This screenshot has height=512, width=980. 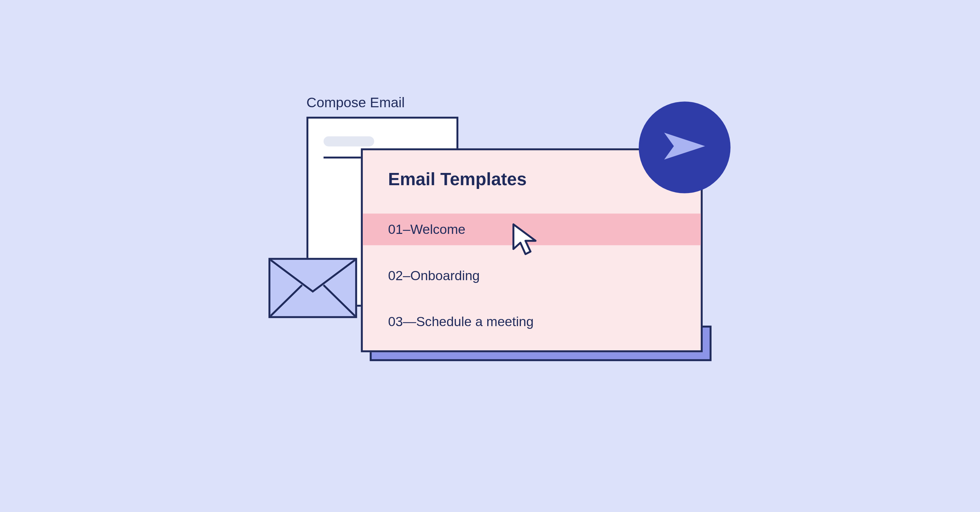 What do you see at coordinates (527, 241) in the screenshot?
I see `cursor-icon` at bounding box center [527, 241].